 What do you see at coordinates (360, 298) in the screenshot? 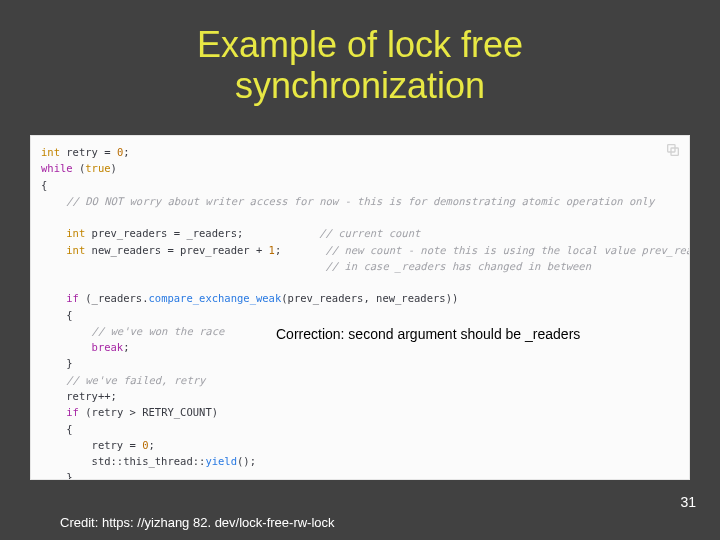
I see `code-line: if (_readers.compare_exchange_weak(prev_…` at bounding box center [360, 298].